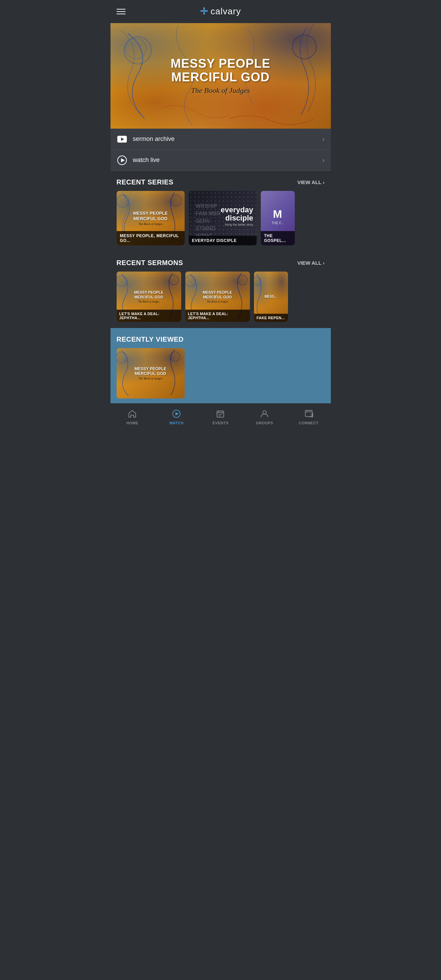 The image size is (441, 980). What do you see at coordinates (220, 219) in the screenshot?
I see `recent-series-cards: MESSY PEOPLEMERCIFUL GOD The Book of Jud…` at bounding box center [220, 219].